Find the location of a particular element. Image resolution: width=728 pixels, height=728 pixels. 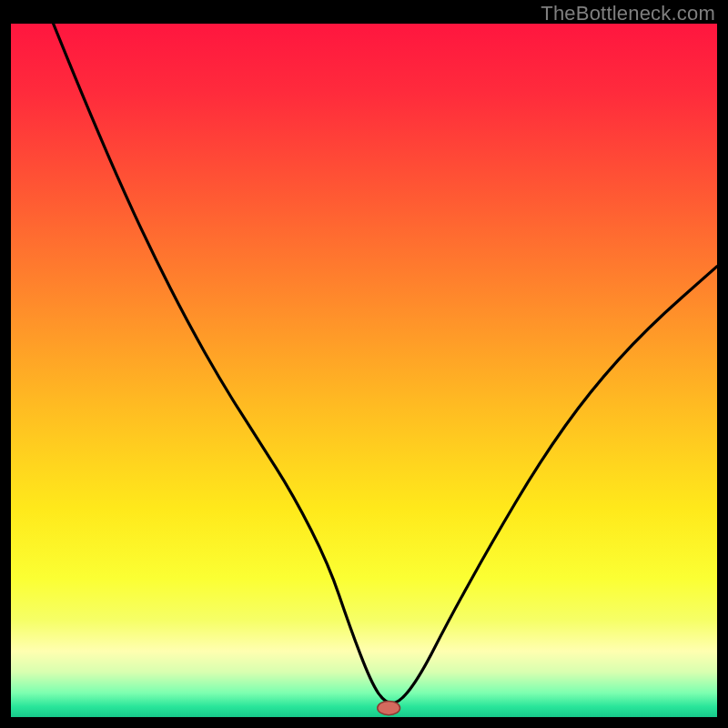

minimum-marker is located at coordinates (389, 708).